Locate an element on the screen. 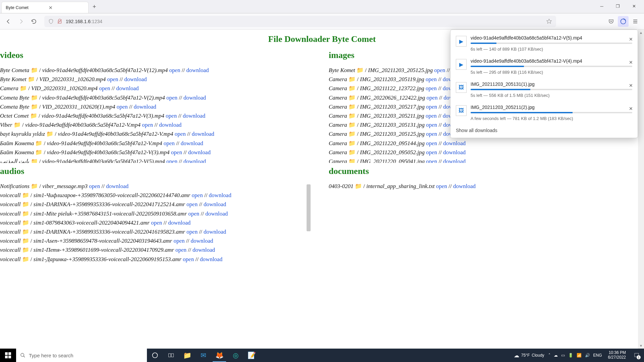 The image size is (644, 362). address-bar: 192.168.1.6:1234 is located at coordinates (300, 21).